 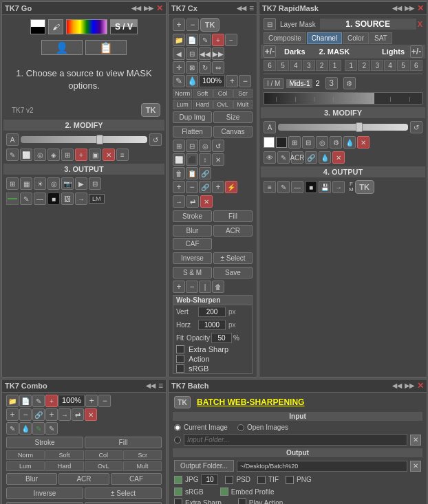 I want to click on sv-button: S / V, so click(x=124, y=27).